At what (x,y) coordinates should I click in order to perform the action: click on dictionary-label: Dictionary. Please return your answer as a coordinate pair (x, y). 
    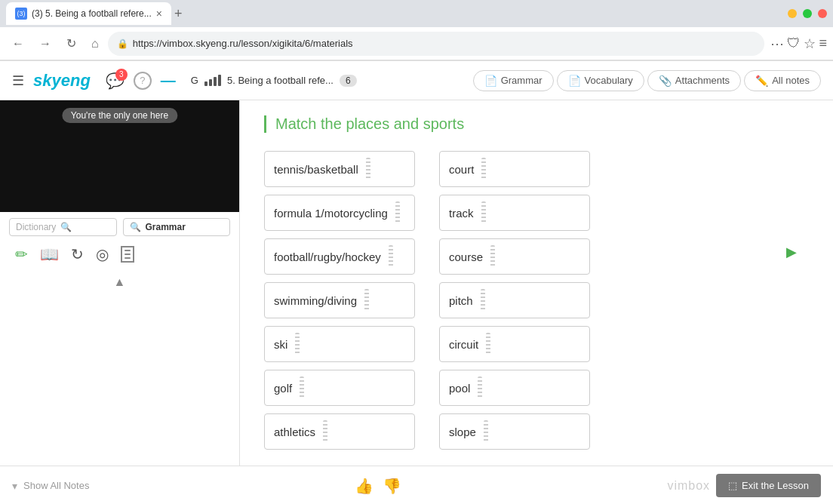
    Looking at the image, I should click on (36, 227).